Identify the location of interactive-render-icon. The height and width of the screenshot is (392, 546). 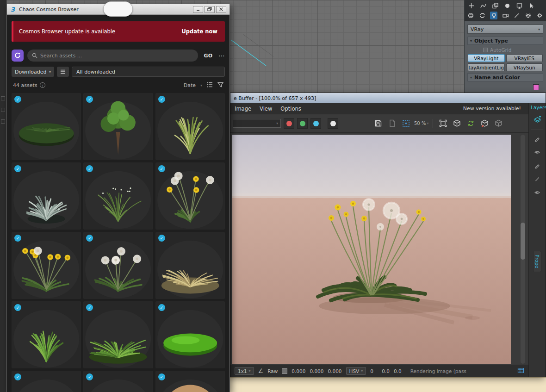
(471, 124).